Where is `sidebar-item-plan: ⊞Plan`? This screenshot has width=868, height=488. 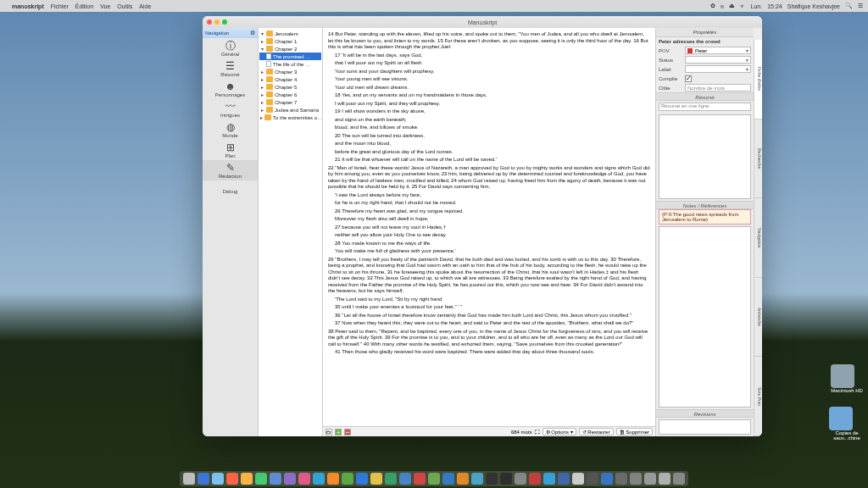
sidebar-item-plan: ⊞Plan is located at coordinates (231, 150).